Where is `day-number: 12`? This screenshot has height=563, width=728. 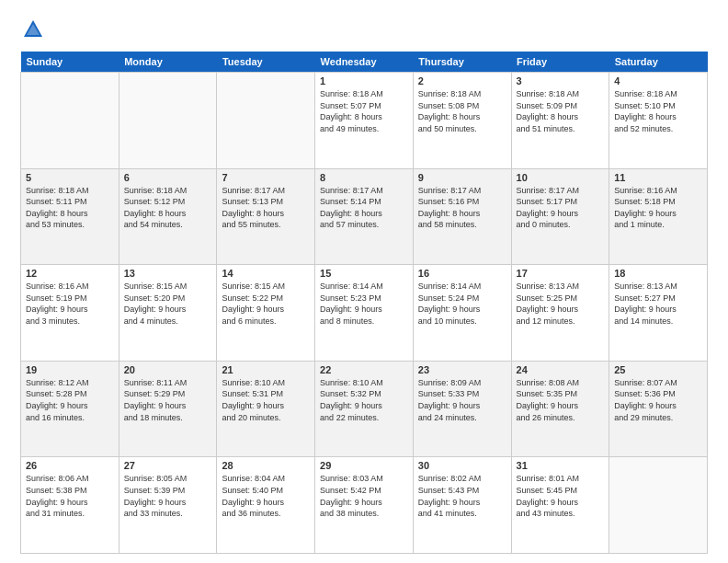
day-number: 12 is located at coordinates (70, 273).